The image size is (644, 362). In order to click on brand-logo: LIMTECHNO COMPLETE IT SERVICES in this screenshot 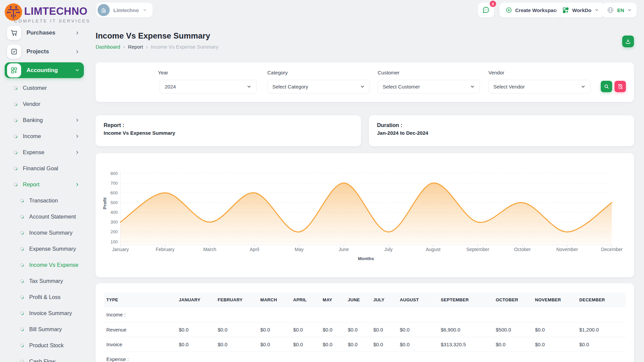, I will do `click(45, 14)`.